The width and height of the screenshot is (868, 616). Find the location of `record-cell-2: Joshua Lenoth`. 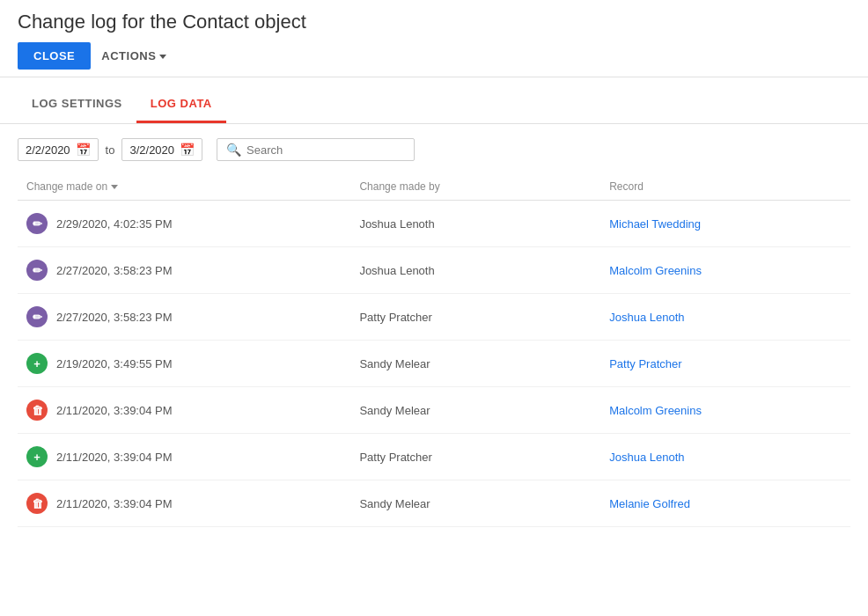

record-cell-2: Joshua Lenoth is located at coordinates (725, 317).